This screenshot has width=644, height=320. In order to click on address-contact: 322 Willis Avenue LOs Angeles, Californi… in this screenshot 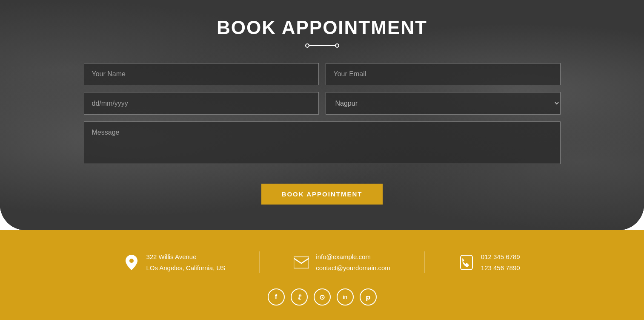, I will do `click(175, 262)`.